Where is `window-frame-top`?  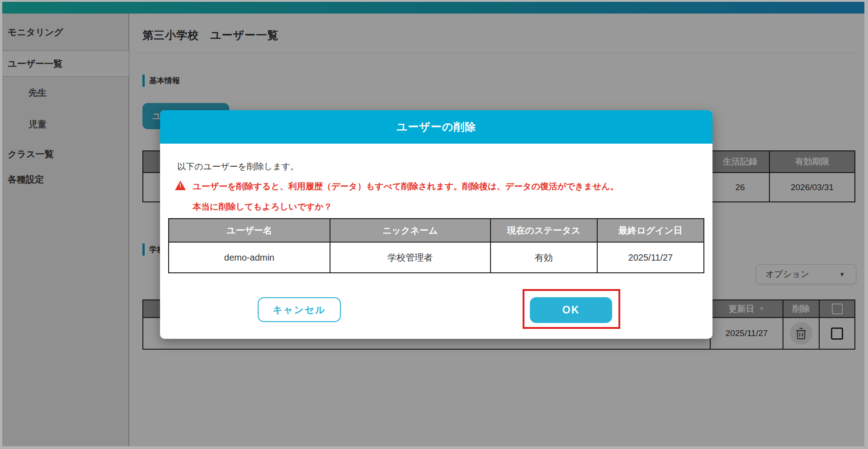 window-frame-top is located at coordinates (434, 1).